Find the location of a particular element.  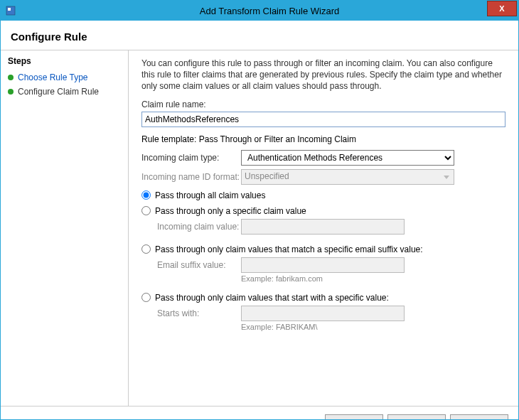

incoming-format-label: Incoming name ID format: is located at coordinates (191, 177).